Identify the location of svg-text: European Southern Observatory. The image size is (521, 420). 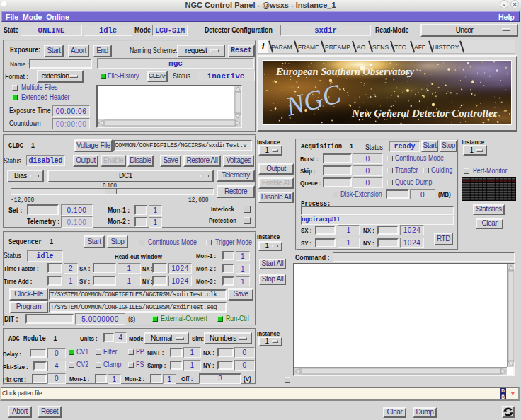
(345, 71).